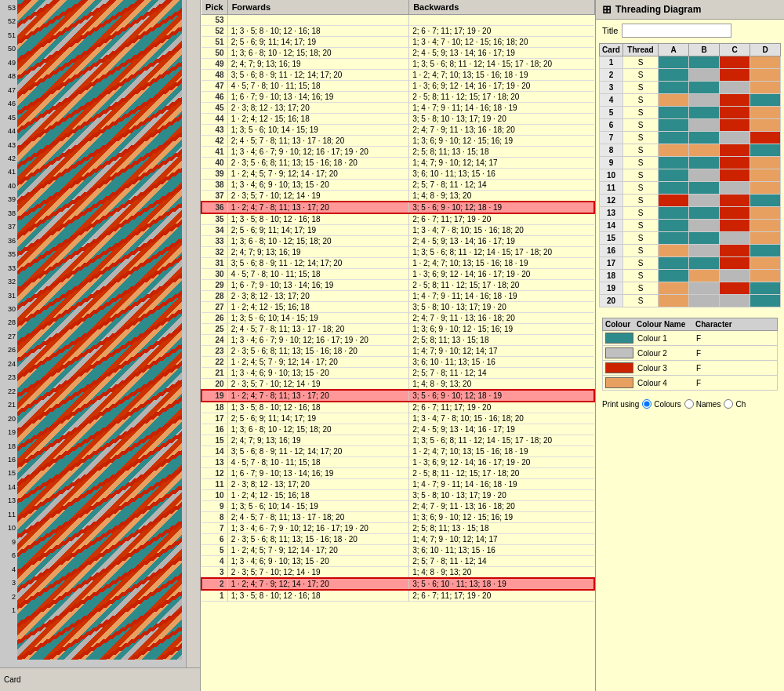 Image resolution: width=784 pixels, height=691 pixels. Describe the element at coordinates (677, 31) in the screenshot. I see `title-input` at that location.